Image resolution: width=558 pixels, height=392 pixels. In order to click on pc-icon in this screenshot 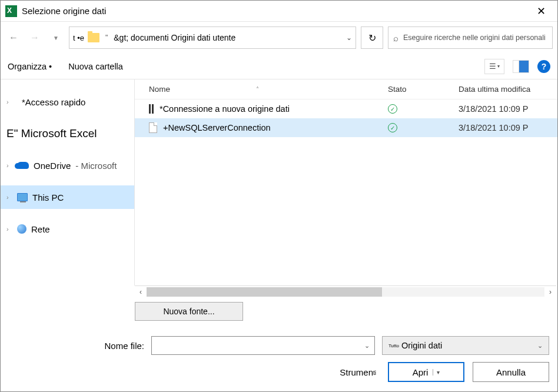, I will do `click(22, 197)`.